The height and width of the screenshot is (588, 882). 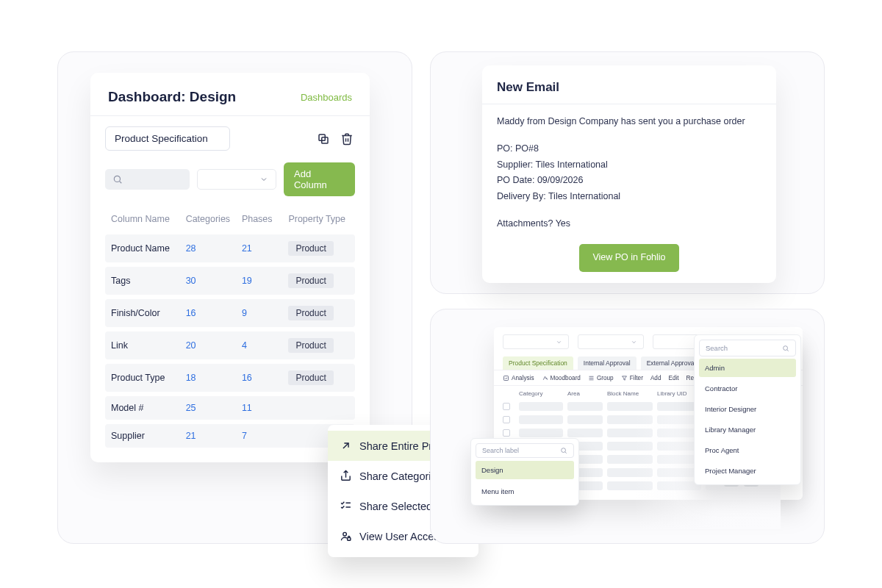 What do you see at coordinates (319, 179) in the screenshot?
I see `add-column-button: Add Column` at bounding box center [319, 179].